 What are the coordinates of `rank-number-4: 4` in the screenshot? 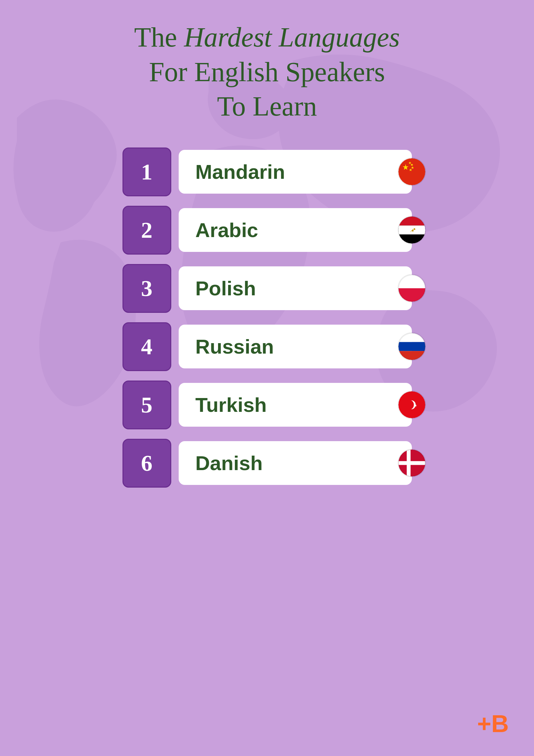 It's located at (147, 347).